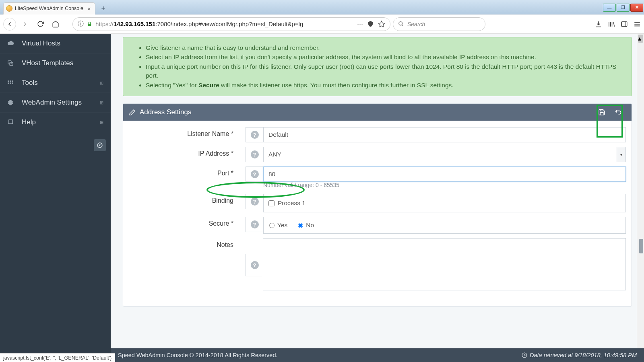 The width and height of the screenshot is (644, 362). What do you see at coordinates (11, 103) in the screenshot?
I see `gear-icon` at bounding box center [11, 103].